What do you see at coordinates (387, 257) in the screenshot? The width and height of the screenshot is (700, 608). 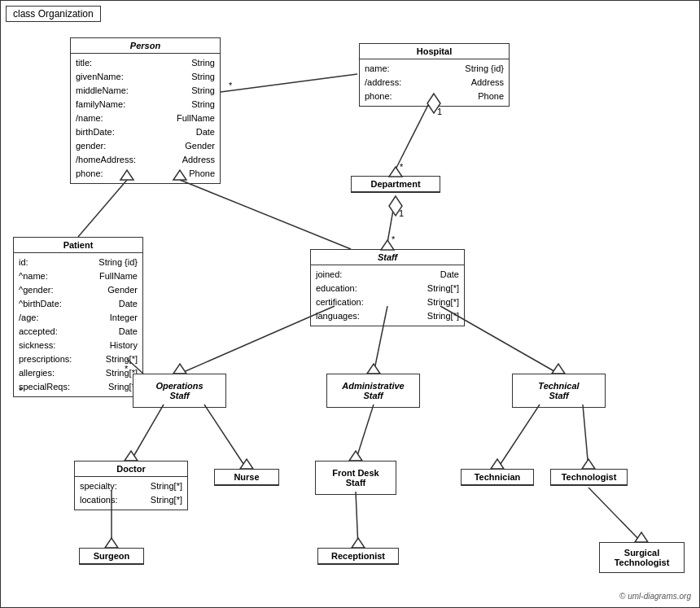 I see `class-staff-header: Staff` at bounding box center [387, 257].